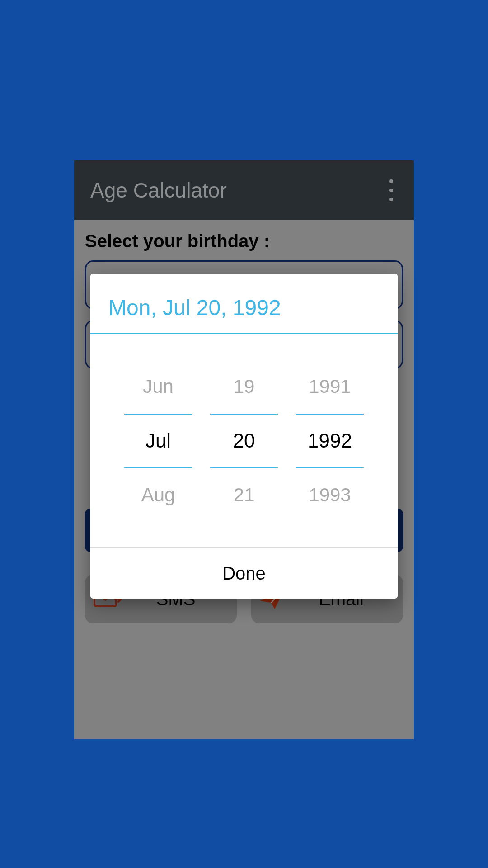  What do you see at coordinates (244, 573) in the screenshot?
I see `done-button: Done` at bounding box center [244, 573].